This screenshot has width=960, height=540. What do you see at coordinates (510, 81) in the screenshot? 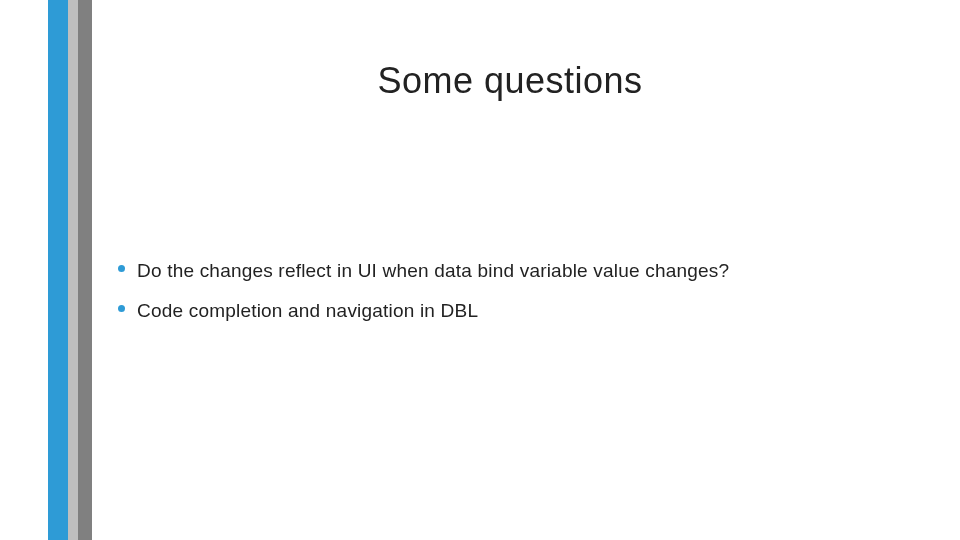
I see `slide-title: Some questions` at bounding box center [510, 81].